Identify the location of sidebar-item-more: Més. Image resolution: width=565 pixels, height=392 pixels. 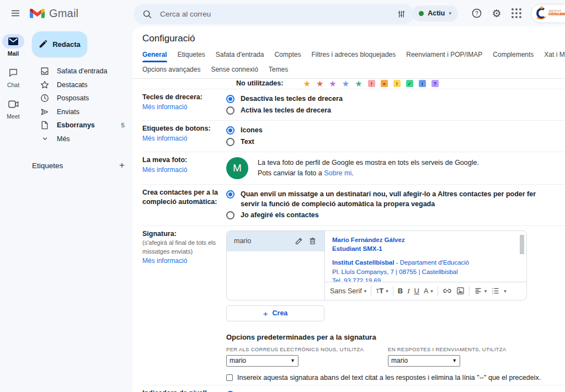
(79, 139).